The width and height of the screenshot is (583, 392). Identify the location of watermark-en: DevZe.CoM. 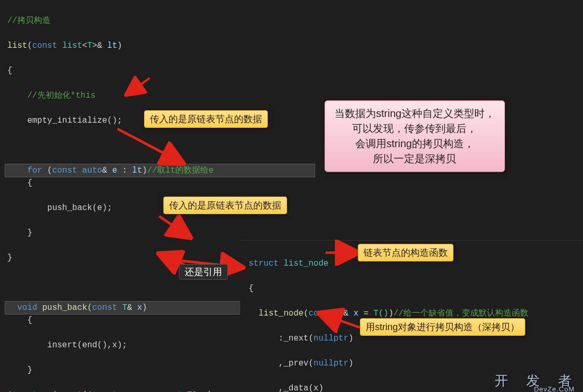
(554, 389).